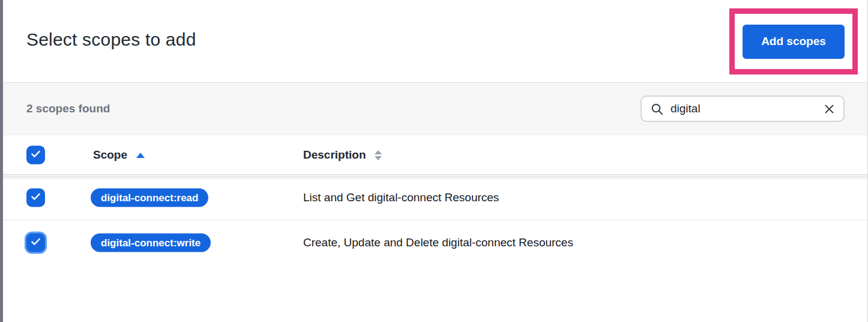  I want to click on column-header-scope: Scope, so click(119, 155).